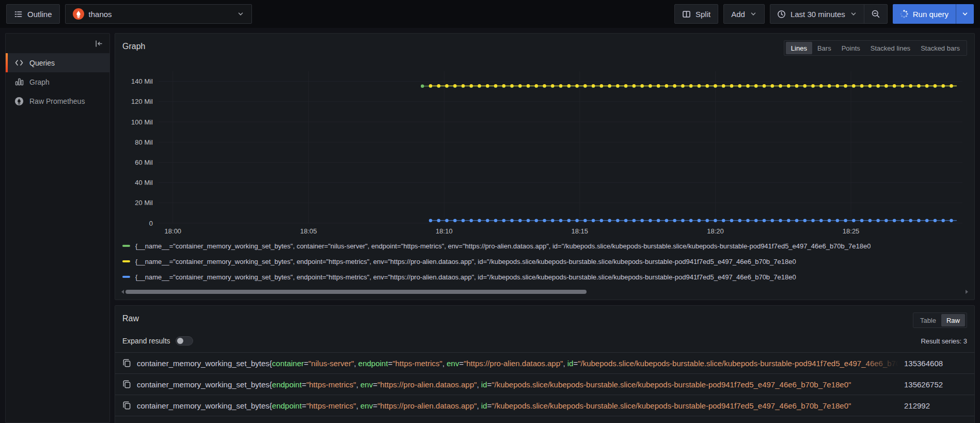  I want to click on clock-icon, so click(782, 14).